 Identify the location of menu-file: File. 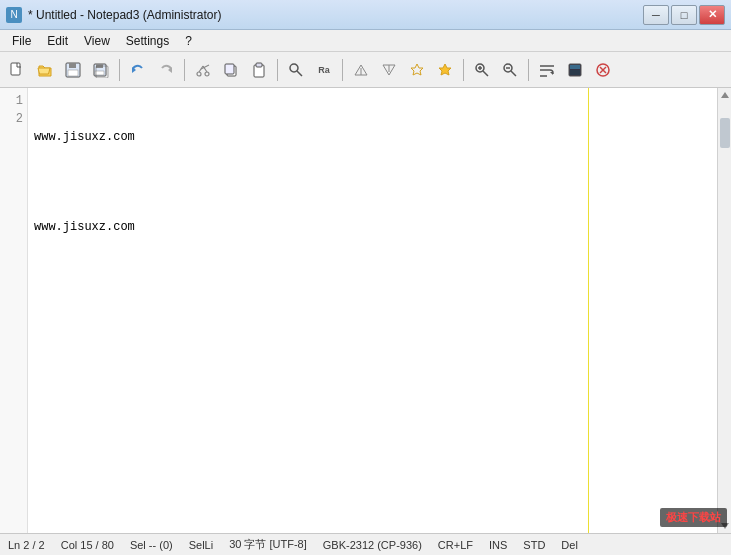
(22, 41).